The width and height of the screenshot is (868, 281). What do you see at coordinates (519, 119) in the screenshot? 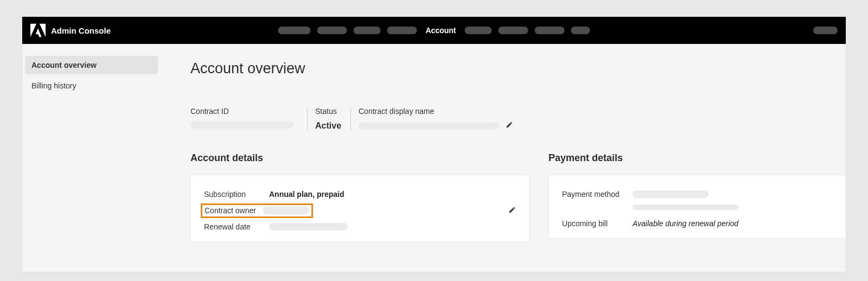
I see `contract-summary: Contract ID Status Active Contract displ…` at bounding box center [519, 119].